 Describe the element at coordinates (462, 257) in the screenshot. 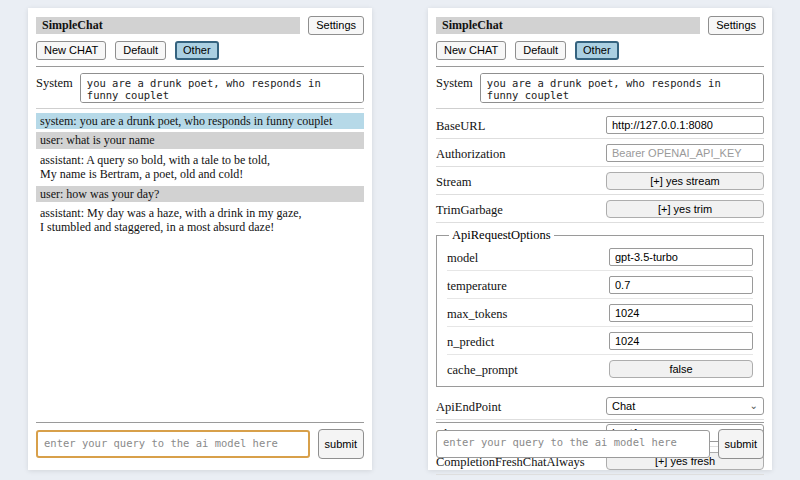

I see `model-label: model` at that location.